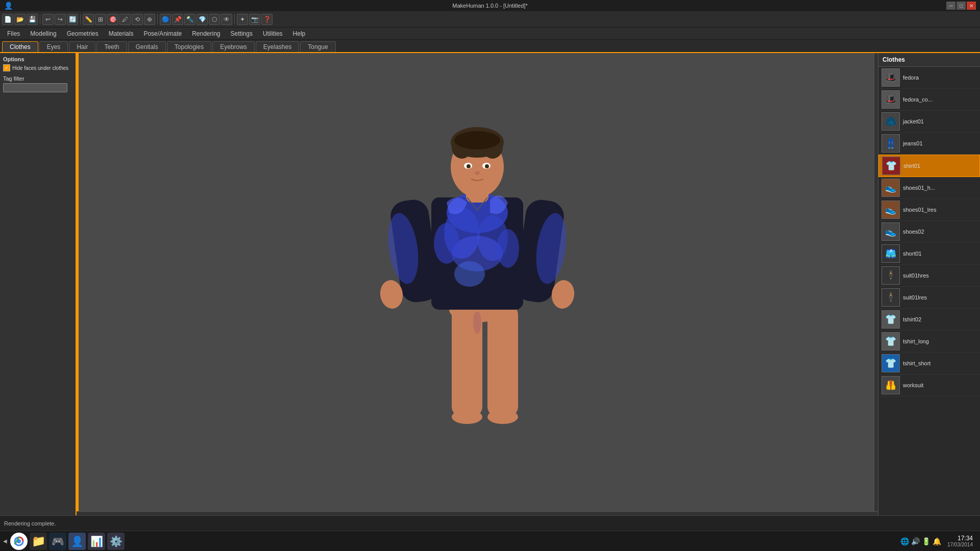  I want to click on clothes-item-short01: 🩳short01, so click(929, 254).